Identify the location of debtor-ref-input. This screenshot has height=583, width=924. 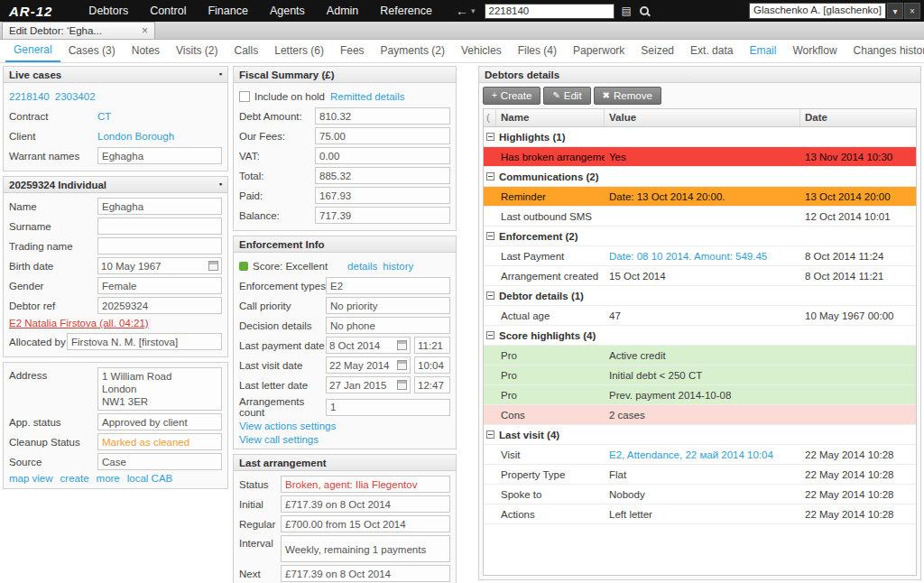
(160, 305).